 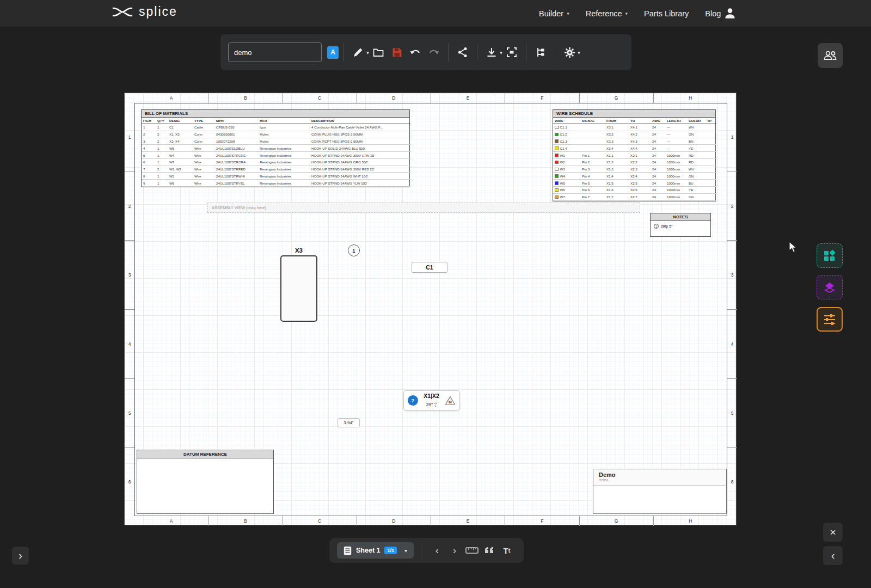 I want to click on nav-item-blog: Blog, so click(x=713, y=14).